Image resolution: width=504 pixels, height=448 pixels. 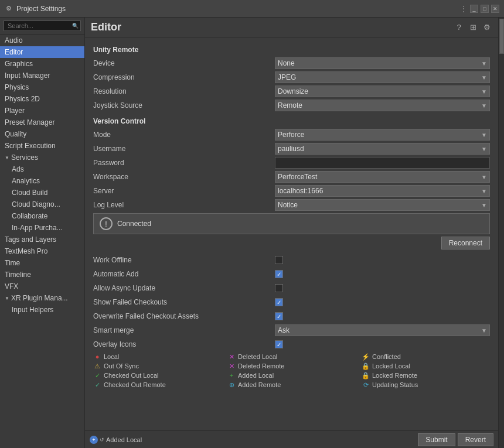 What do you see at coordinates (106, 27) in the screenshot?
I see `page-title: Editor` at bounding box center [106, 27].